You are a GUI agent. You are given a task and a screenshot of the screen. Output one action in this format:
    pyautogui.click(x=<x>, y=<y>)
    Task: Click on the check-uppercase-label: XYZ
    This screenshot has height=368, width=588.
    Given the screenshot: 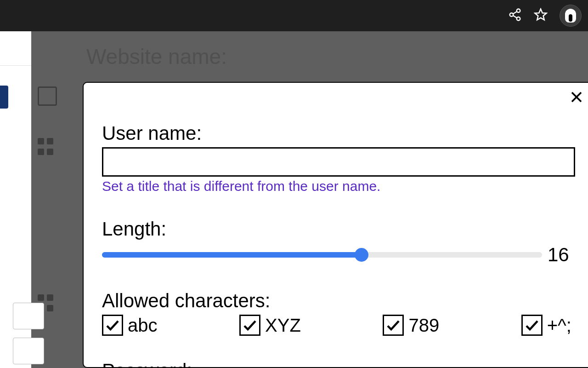 What is the action you would take?
    pyautogui.click(x=283, y=326)
    